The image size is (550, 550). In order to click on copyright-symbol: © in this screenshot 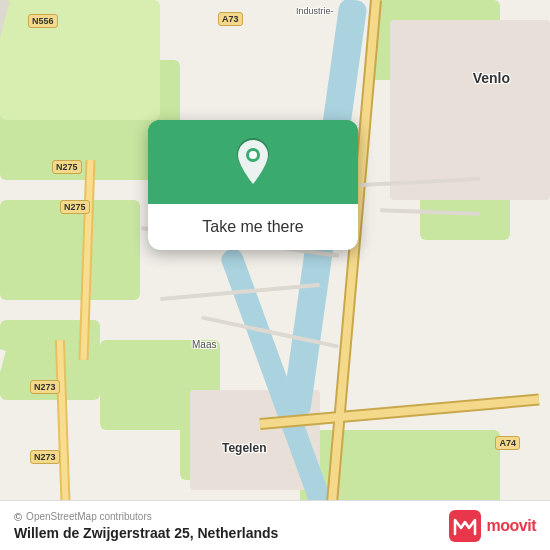, I will do `click(18, 517)`.